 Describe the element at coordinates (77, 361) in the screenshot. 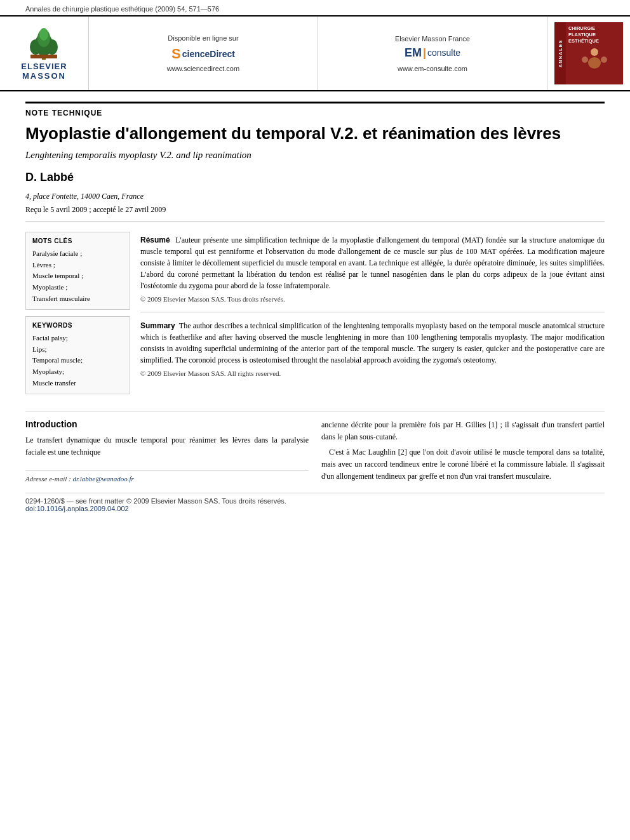

I see `kw-en-3: Temporal muscle;` at that location.